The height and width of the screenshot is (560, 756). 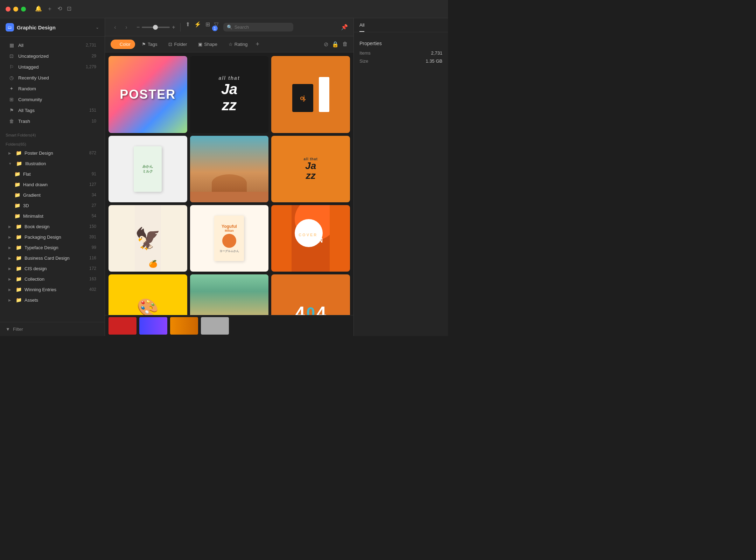 What do you see at coordinates (52, 163) in the screenshot?
I see `folder-illustration: ▼ 📁 Illustration` at bounding box center [52, 163].